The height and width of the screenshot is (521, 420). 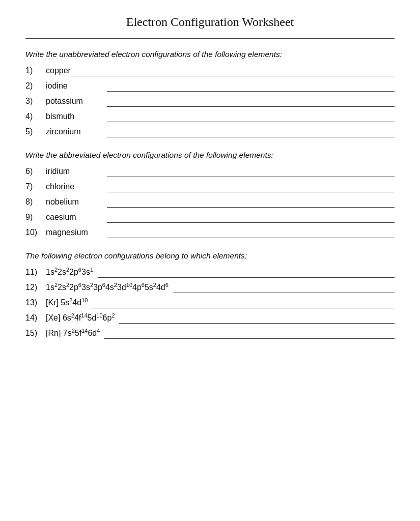 What do you see at coordinates (250, 172) in the screenshot?
I see `q6-answer-line` at bounding box center [250, 172].